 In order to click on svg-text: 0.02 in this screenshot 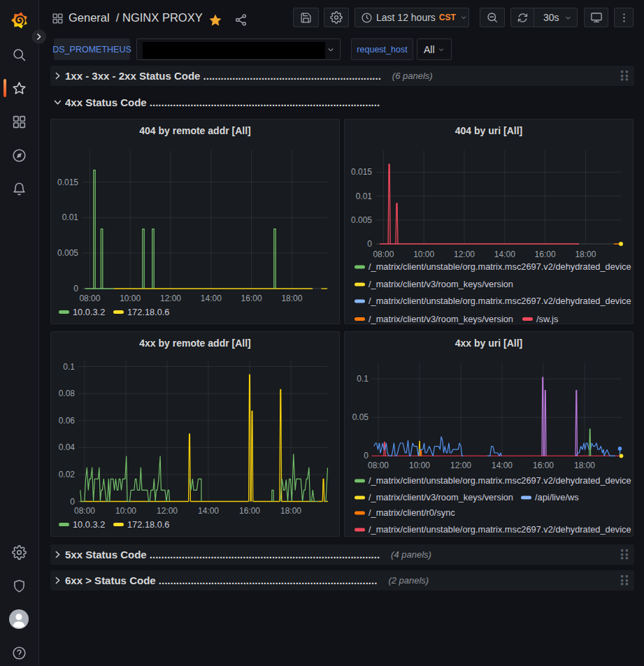, I will do `click(67, 475)`.